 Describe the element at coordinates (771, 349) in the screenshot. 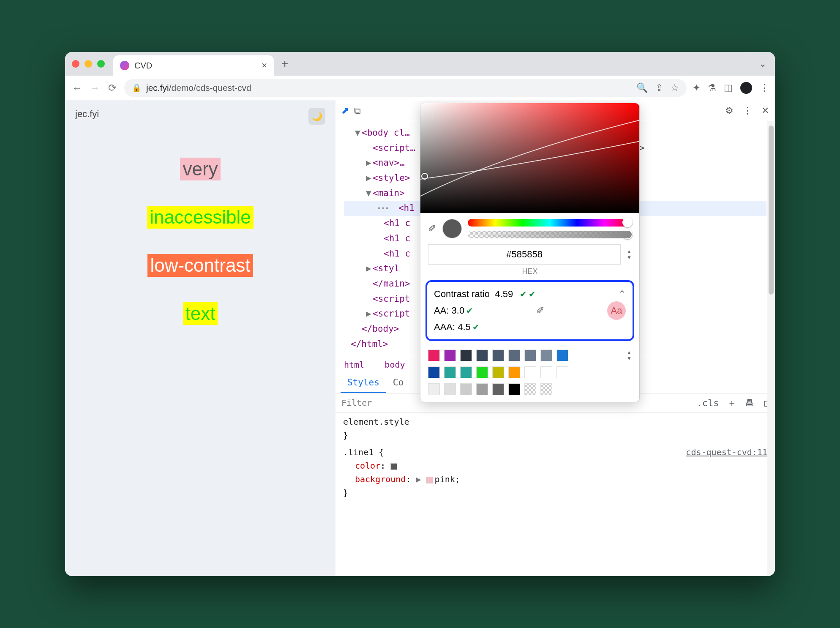

I see `devtools-scrollbar` at that location.